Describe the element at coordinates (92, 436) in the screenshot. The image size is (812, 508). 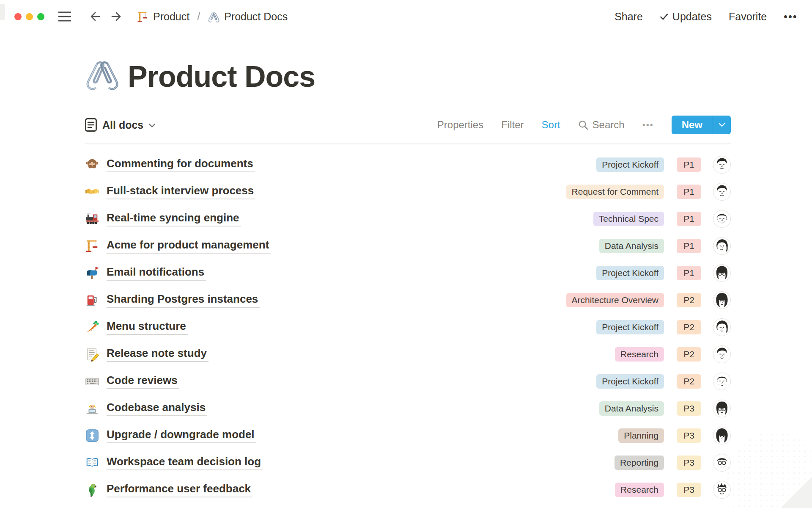
I see `up-down-arrow-icon` at that location.